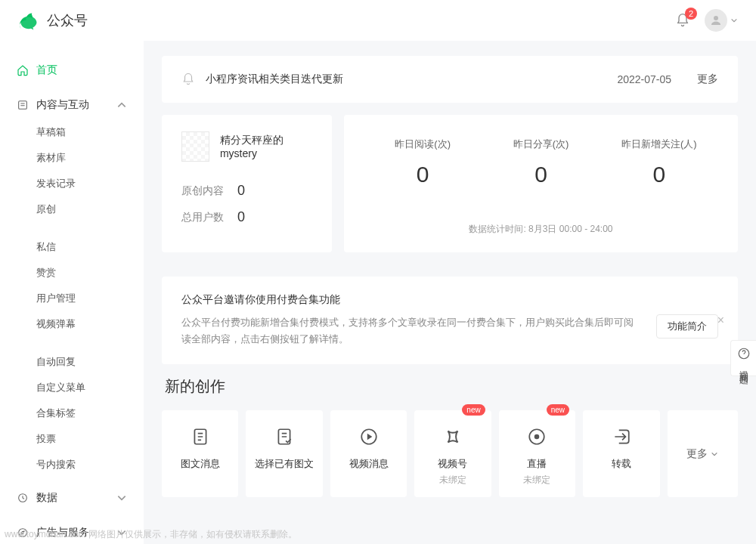  Describe the element at coordinates (90, 184) in the screenshot. I see `sidebar-item-publish: 发表记录` at that location.